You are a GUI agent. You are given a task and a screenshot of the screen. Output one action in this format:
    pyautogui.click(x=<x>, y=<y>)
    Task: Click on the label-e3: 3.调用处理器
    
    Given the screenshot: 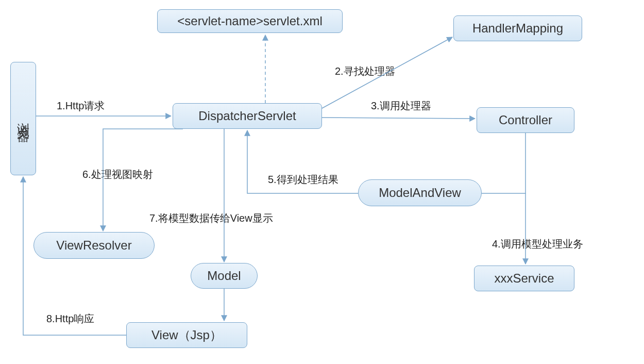 What is the action you would take?
    pyautogui.click(x=401, y=106)
    